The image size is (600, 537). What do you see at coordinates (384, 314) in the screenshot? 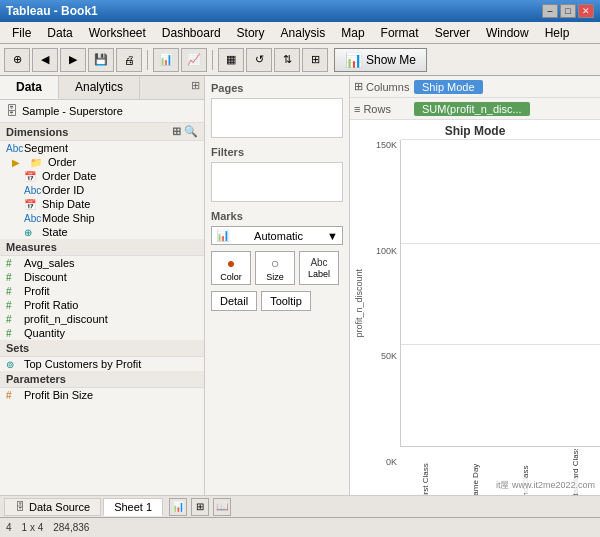
I see `y-axis-ticks: 150K 100K 50K 0K` at bounding box center [384, 314].